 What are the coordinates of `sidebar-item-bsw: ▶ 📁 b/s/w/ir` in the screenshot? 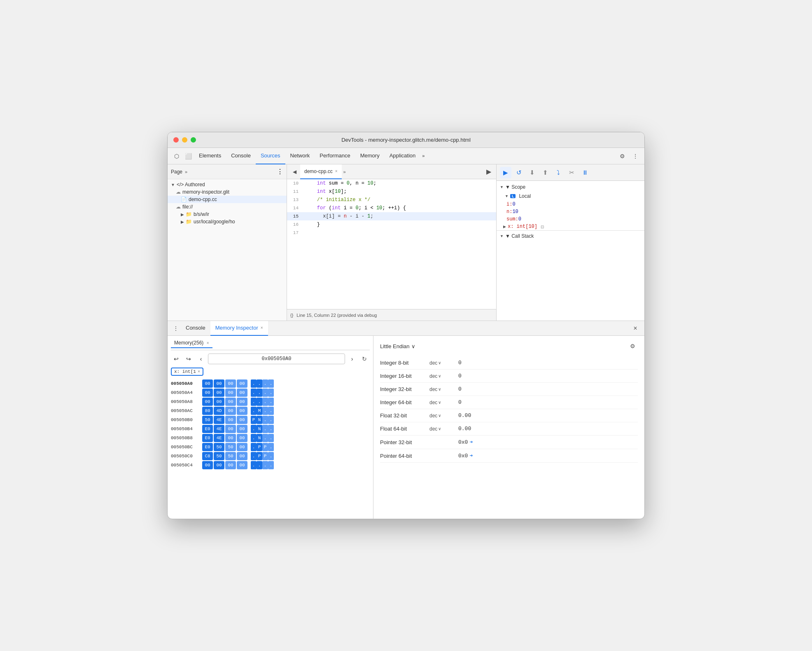 It's located at (227, 214).